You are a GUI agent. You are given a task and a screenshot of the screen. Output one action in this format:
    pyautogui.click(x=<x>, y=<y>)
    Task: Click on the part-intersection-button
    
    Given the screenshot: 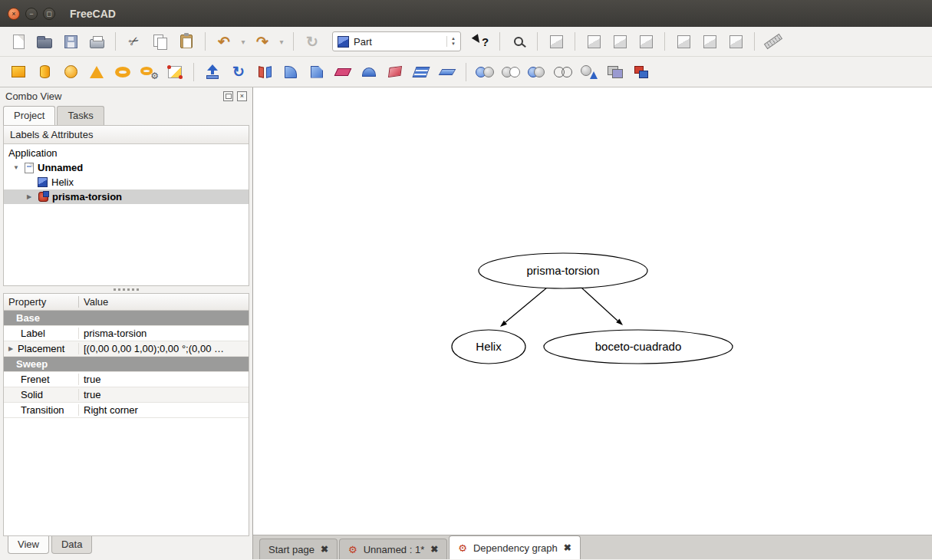 What is the action you would take?
    pyautogui.click(x=563, y=72)
    